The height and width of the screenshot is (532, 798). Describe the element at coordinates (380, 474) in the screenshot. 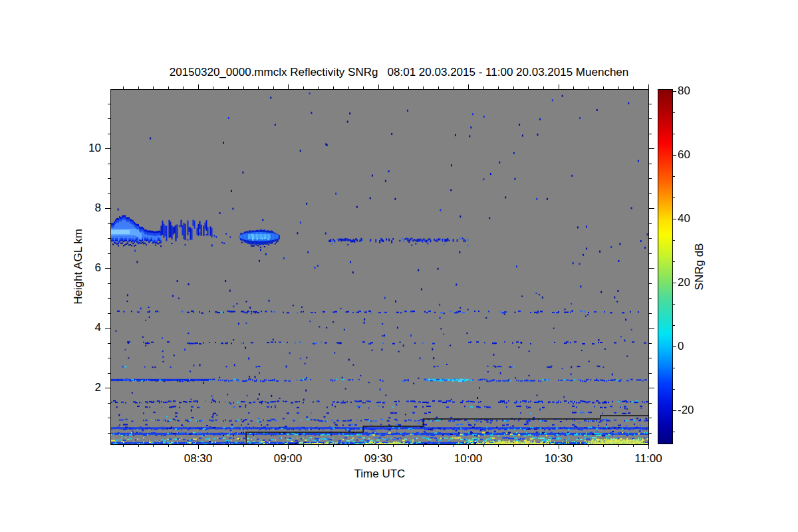

I see `x-axis-label: Time UTC` at that location.